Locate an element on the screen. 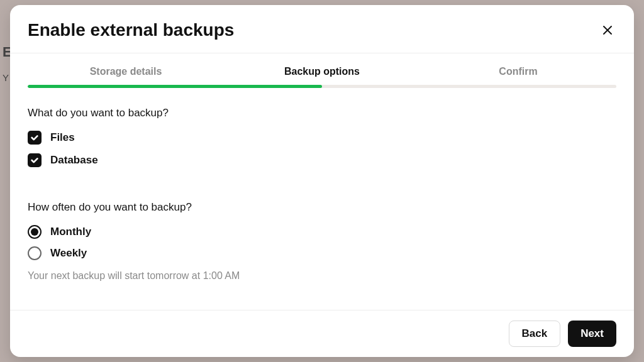 The image size is (644, 362). checkbox-database: Database is located at coordinates (322, 160).